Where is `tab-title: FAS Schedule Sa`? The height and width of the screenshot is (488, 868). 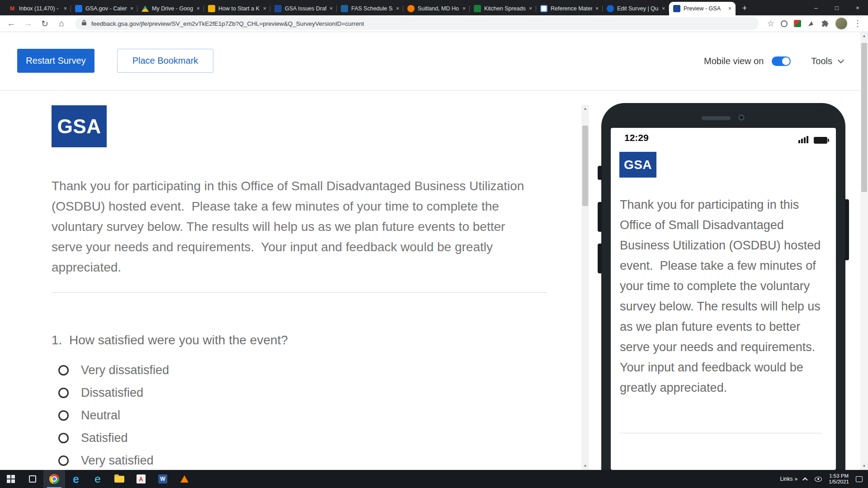
tab-title: FAS Schedule Sa is located at coordinates (372, 9).